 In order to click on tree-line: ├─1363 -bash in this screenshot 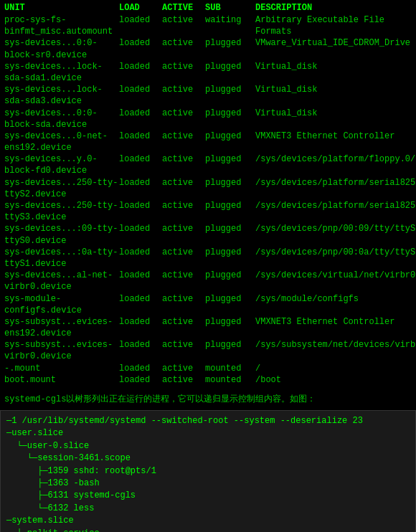, I will do `click(208, 483)`.